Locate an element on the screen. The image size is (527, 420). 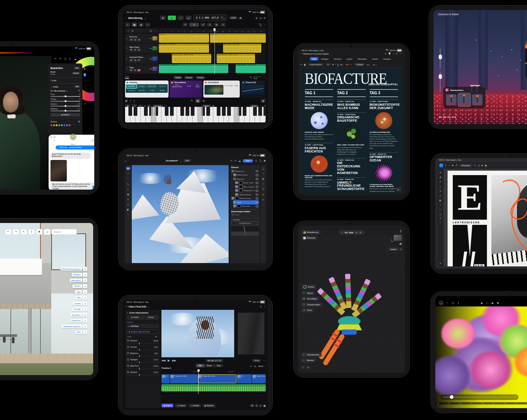
drag-on-image-button: ✛ Auf Bild ziehen is located at coordinates (245, 223).